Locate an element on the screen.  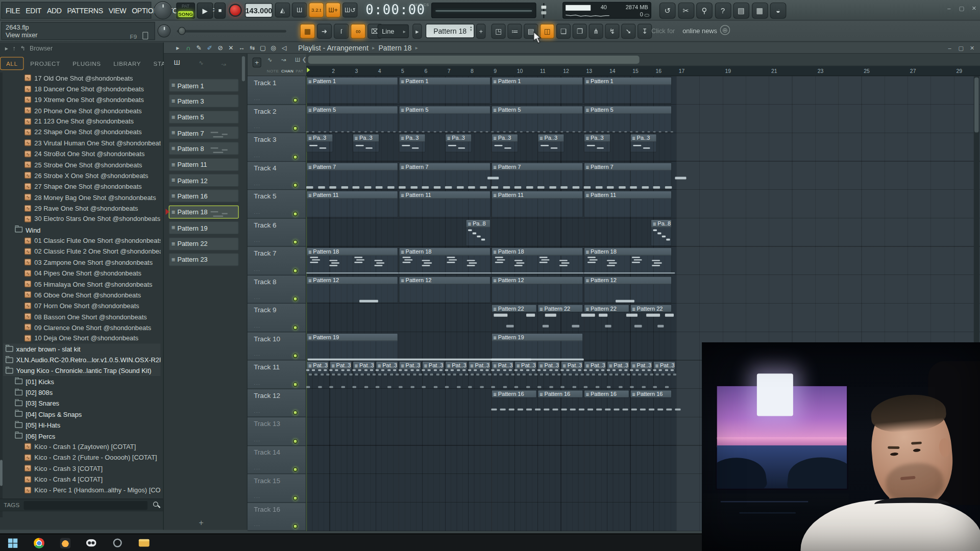
browser-file: ∿19 Xtreme One Shot @shondonbeats is located at coordinates (82, 100).